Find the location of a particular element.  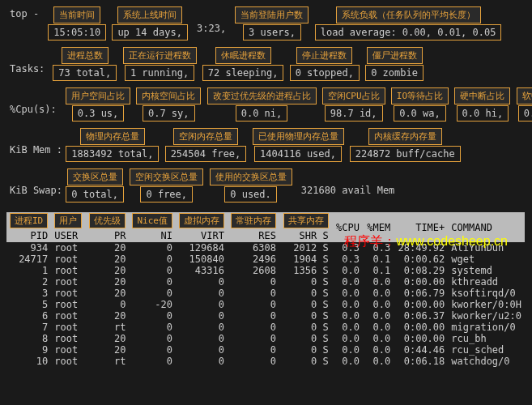

table-row: 8root200000 S0.00.00:00.00rcu_bh is located at coordinates (266, 339).